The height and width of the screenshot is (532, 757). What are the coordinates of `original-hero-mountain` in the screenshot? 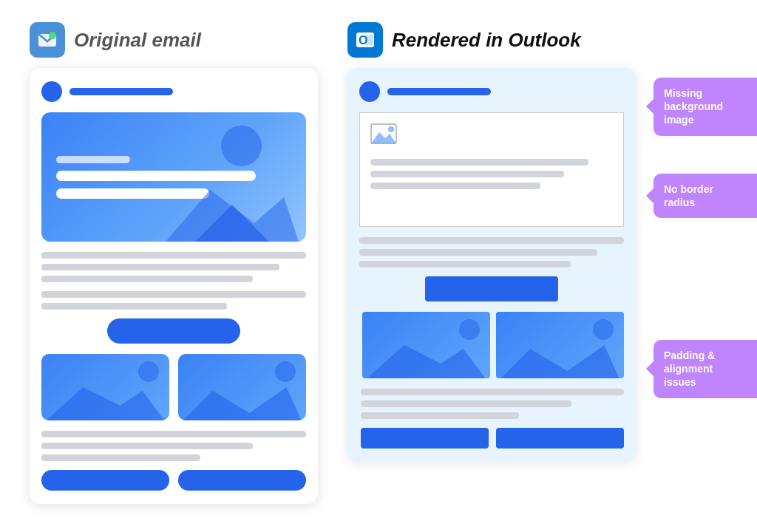 It's located at (232, 208).